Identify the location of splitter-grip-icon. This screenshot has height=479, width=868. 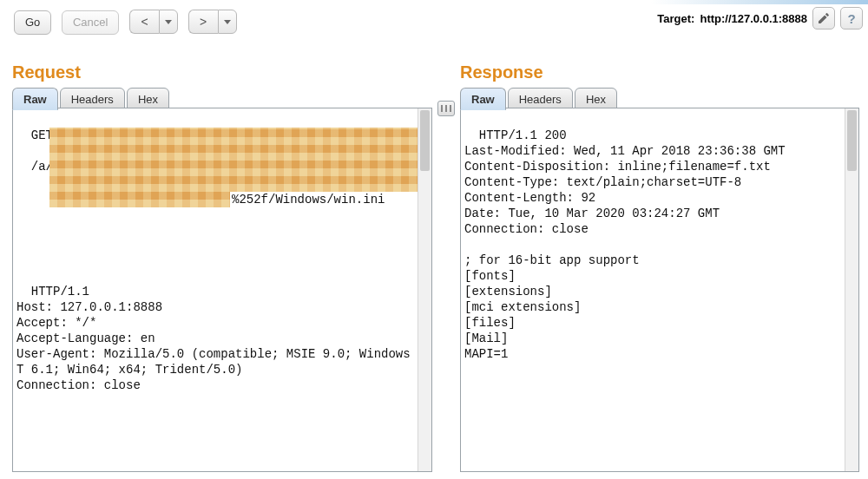
(446, 108).